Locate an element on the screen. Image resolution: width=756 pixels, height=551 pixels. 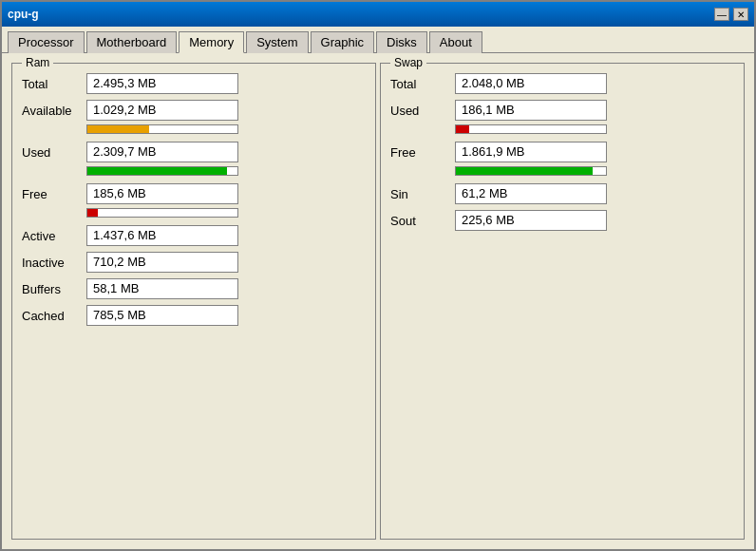
ram-cached-row: Cached 785,5 MB is located at coordinates (194, 315).